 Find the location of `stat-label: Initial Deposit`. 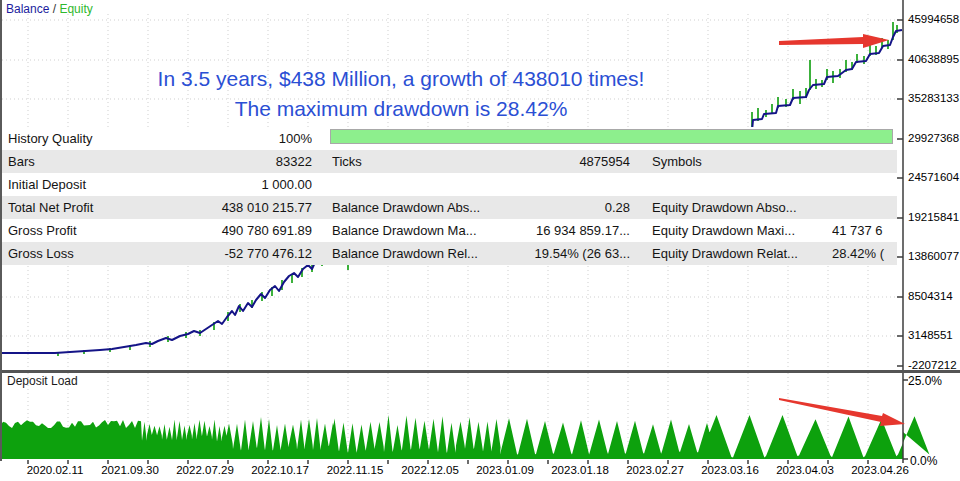

stat-label: Initial Deposit is located at coordinates (86, 184).